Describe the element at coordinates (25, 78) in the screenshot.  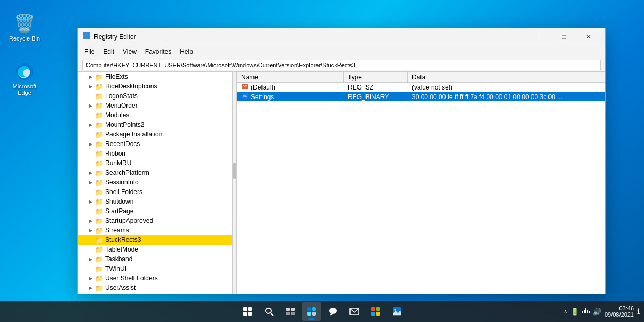
I see `microsoft-edge-icon: Microsoft Edge` at that location.